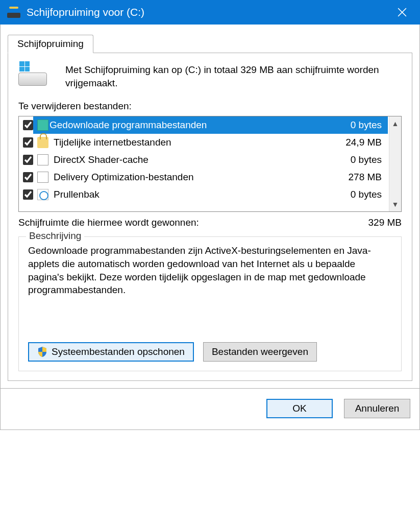 Image resolution: width=420 pixels, height=526 pixels. What do you see at coordinates (385, 223) in the screenshot?
I see `total-gain-value: 329 MB` at bounding box center [385, 223].